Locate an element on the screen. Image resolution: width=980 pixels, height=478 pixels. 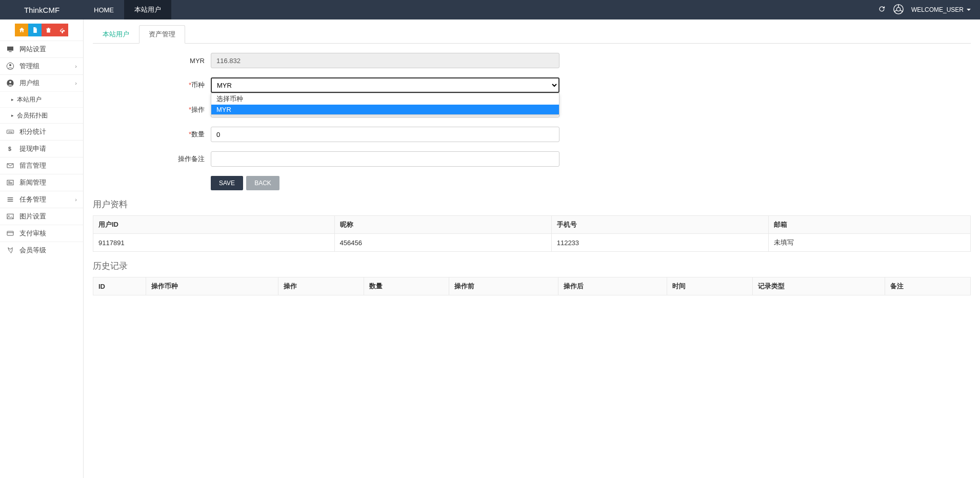
cell-phone: 112233 is located at coordinates (659, 243).